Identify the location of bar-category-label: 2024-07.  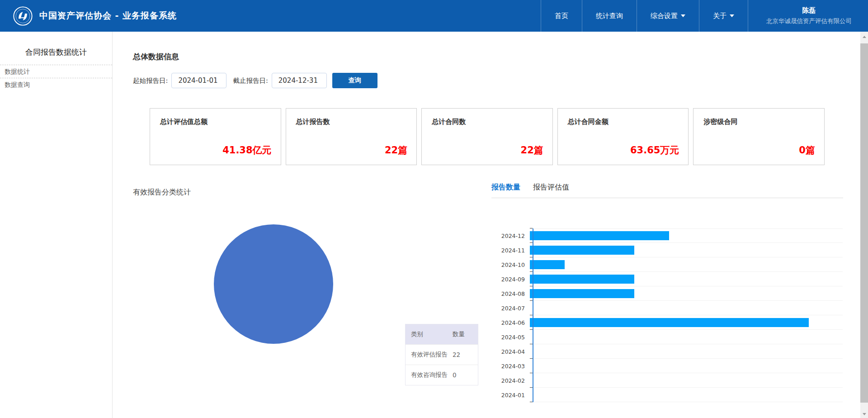
(511, 309).